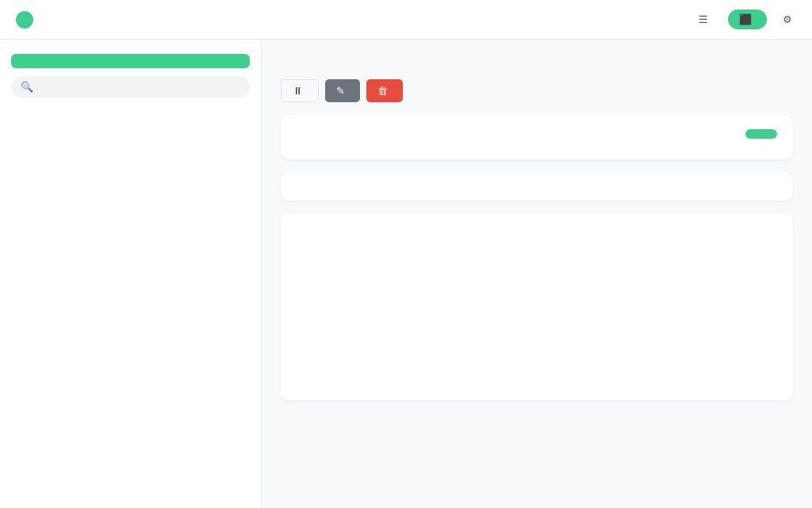  Describe the element at coordinates (761, 134) in the screenshot. I see `up-badge` at that location.